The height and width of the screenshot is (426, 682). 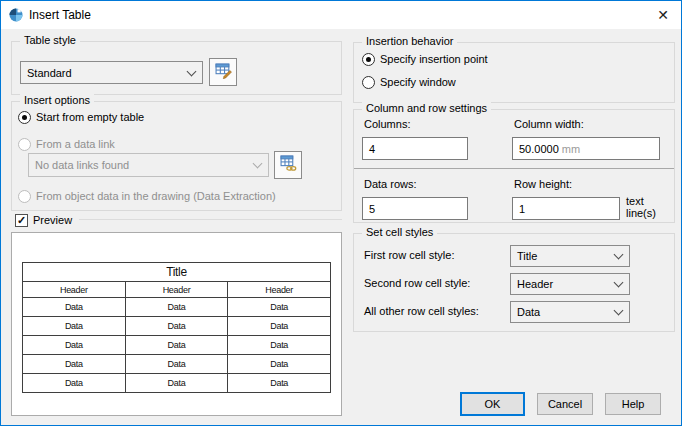 I want to click on data-link-value: No data links found, so click(x=138, y=165).